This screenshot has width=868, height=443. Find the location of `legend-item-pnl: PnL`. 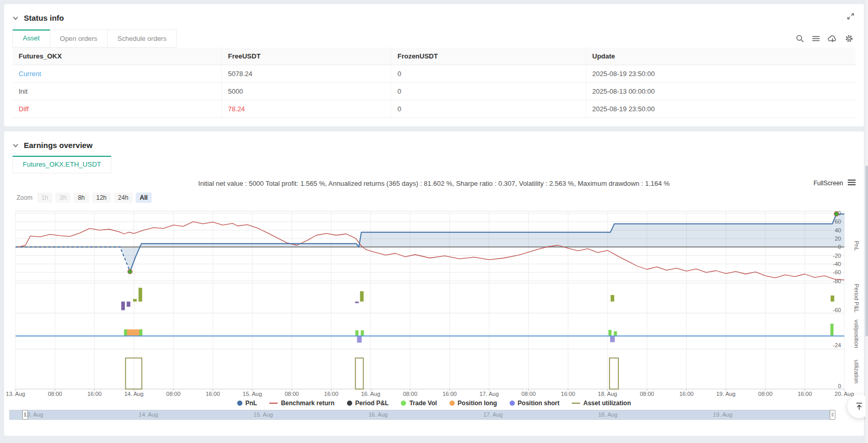

legend-item-pnl: PnL is located at coordinates (248, 403).